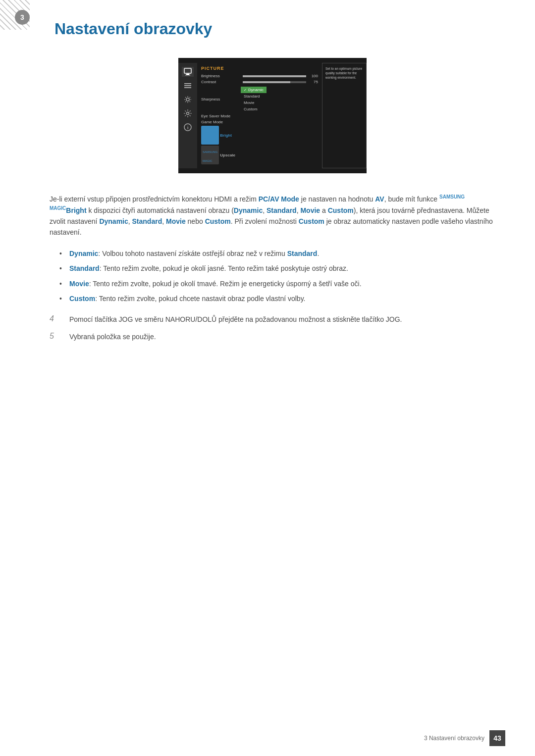 The image size is (535, 756). I want to click on page-number: 43, so click(497, 738).